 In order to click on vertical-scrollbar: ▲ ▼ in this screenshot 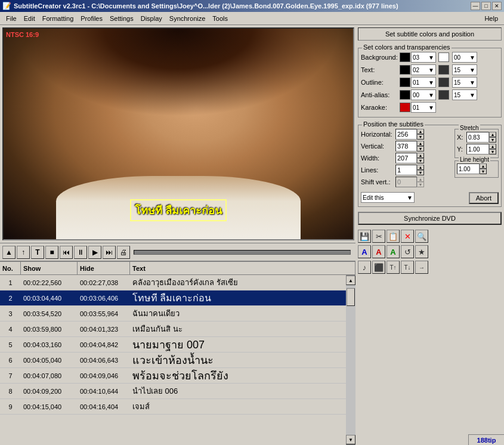, I will do `click(351, 360)`.